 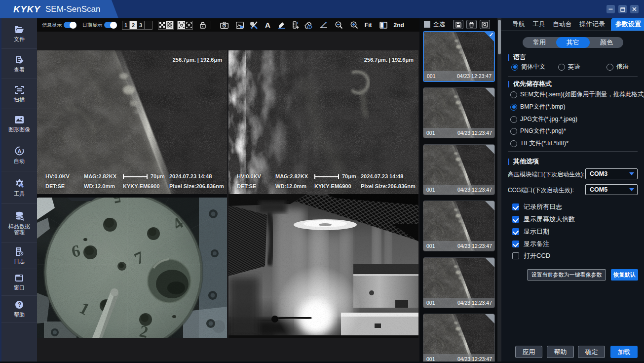 What do you see at coordinates (144, 176) in the screenshot?
I see `sem1-scalebar: 70μm` at bounding box center [144, 176].